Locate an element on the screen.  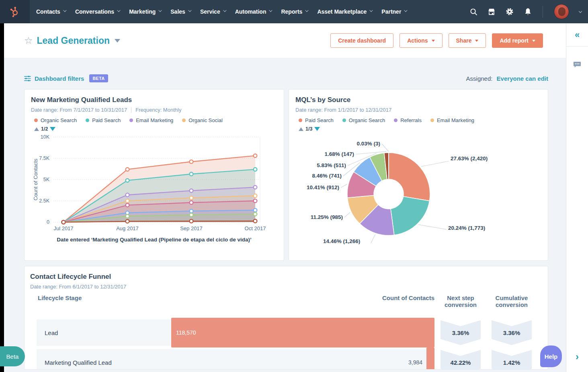
share-button: Share is located at coordinates (467, 41).